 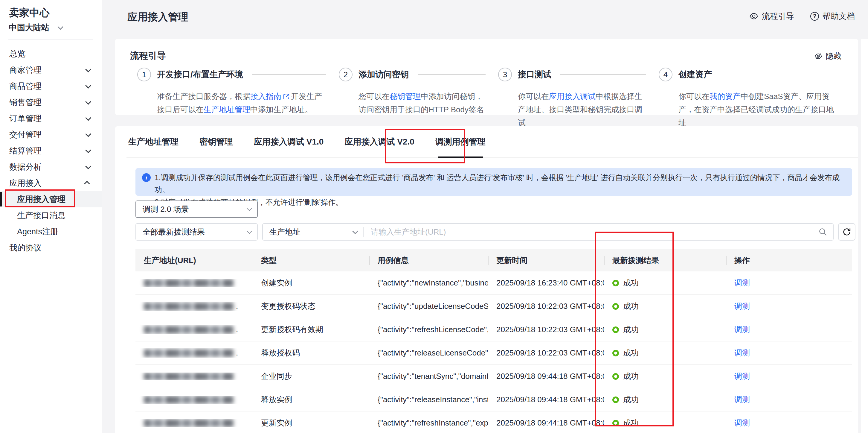 What do you see at coordinates (578, 98) in the screenshot?
I see `guide-step-3: 3 接口测试 你可以在应用接入调试中根据选择生产地址、接口类型和秘钥完成接口调试` at bounding box center [578, 98].